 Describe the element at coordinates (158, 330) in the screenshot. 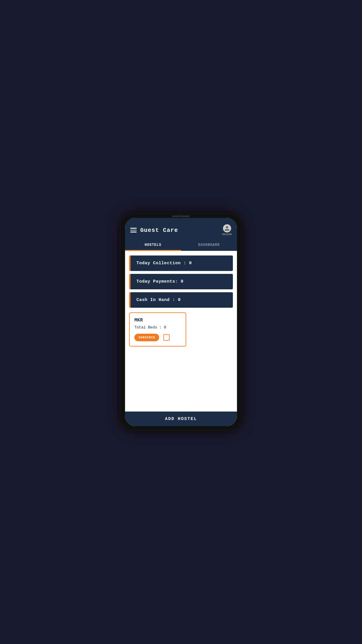

I see `hostel-card: MKR Total Beds : 0 SUBSCRIB` at that location.